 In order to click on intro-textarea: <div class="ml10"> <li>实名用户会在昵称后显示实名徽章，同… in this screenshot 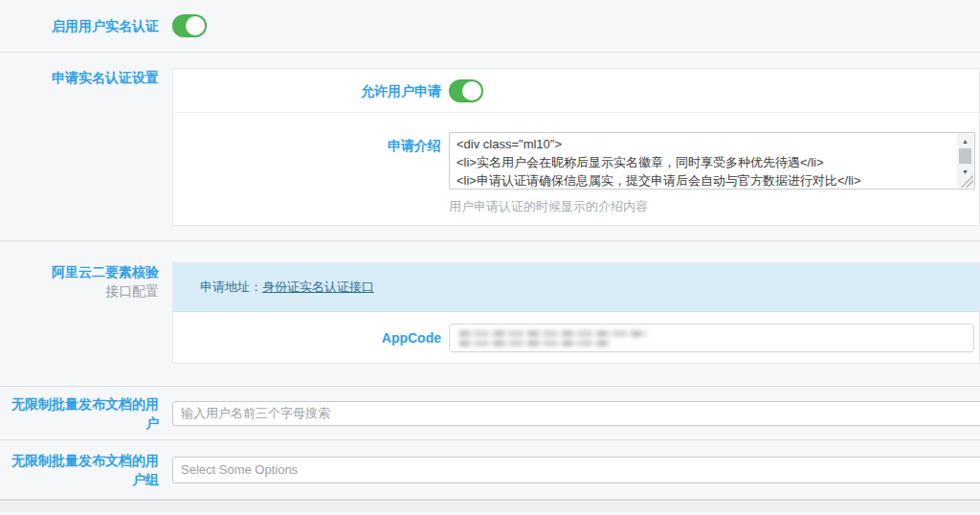, I will do `click(712, 161)`.